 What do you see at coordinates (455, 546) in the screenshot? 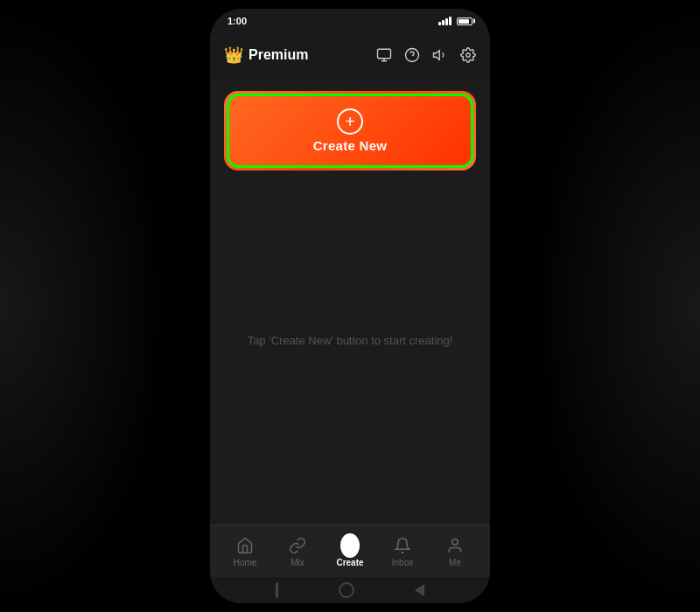
I see `me-icon` at bounding box center [455, 546].